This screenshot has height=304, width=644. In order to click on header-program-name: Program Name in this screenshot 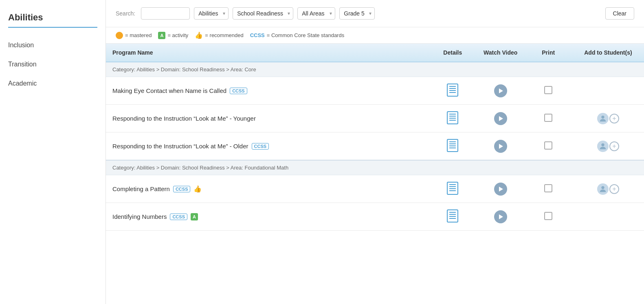, I will do `click(267, 53)`.